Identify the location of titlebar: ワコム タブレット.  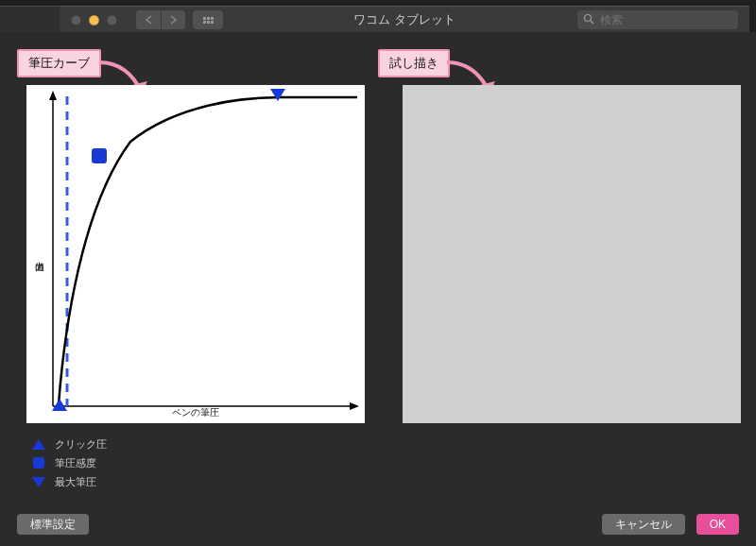
(404, 20).